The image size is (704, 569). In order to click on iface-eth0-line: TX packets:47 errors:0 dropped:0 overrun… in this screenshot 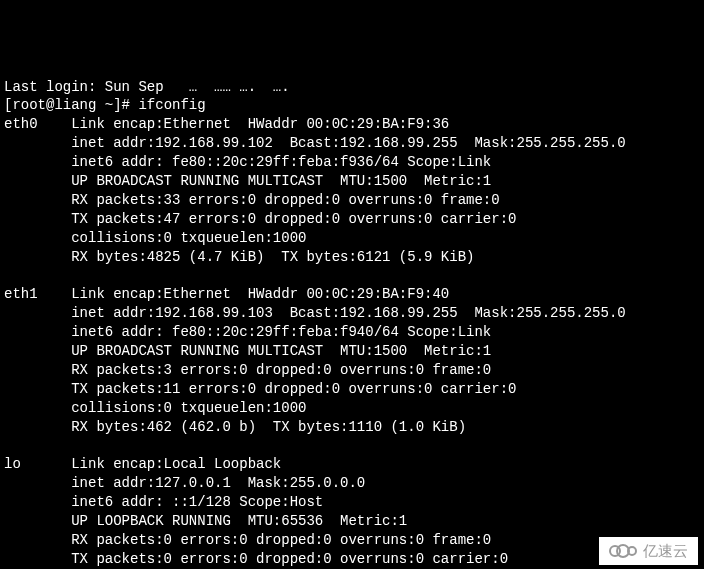, I will do `click(352, 220)`.